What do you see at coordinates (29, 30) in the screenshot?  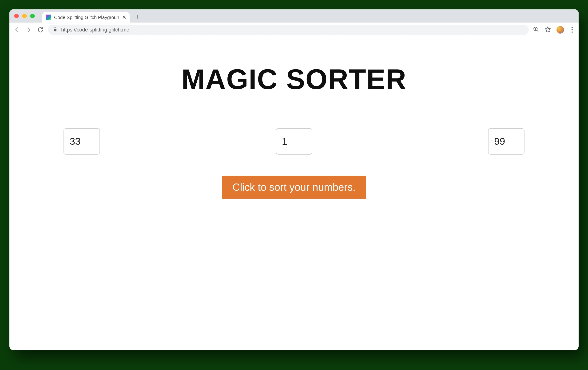 I see `nav-controls` at bounding box center [29, 30].